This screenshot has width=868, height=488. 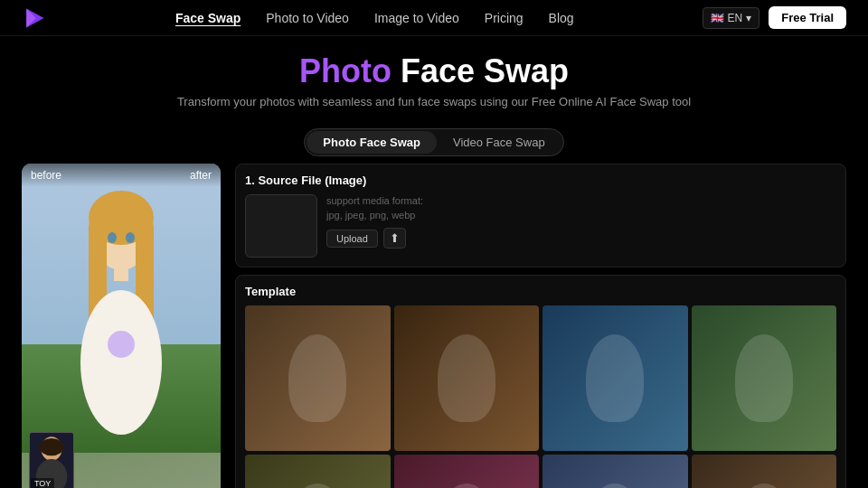 I want to click on preview-illustration, so click(x=121, y=308).